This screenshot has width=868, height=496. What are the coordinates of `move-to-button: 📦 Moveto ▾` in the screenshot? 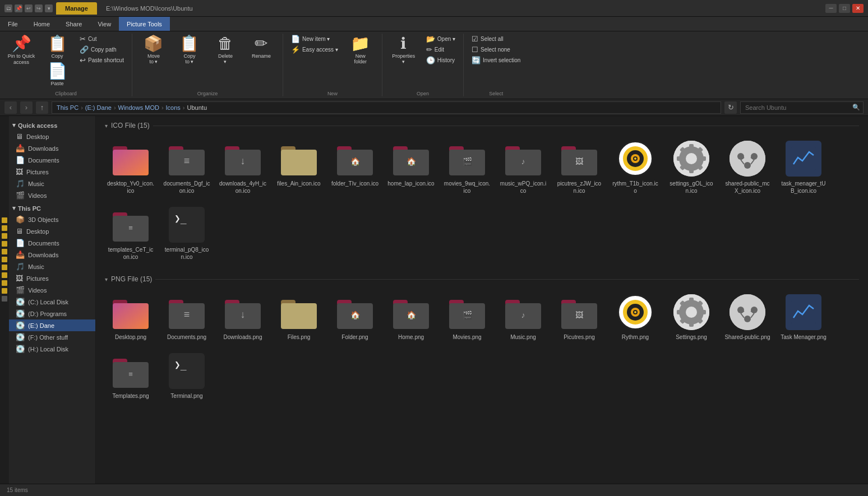 It's located at (154, 50).